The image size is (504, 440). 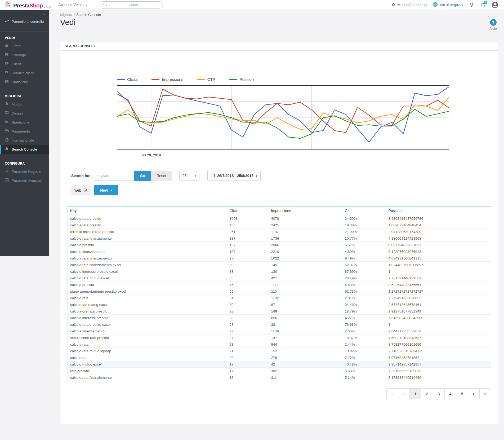 What do you see at coordinates (279, 258) in the screenshot?
I see `table-row: calcola rata finanziamento9710229.49%4.6…` at bounding box center [279, 258].